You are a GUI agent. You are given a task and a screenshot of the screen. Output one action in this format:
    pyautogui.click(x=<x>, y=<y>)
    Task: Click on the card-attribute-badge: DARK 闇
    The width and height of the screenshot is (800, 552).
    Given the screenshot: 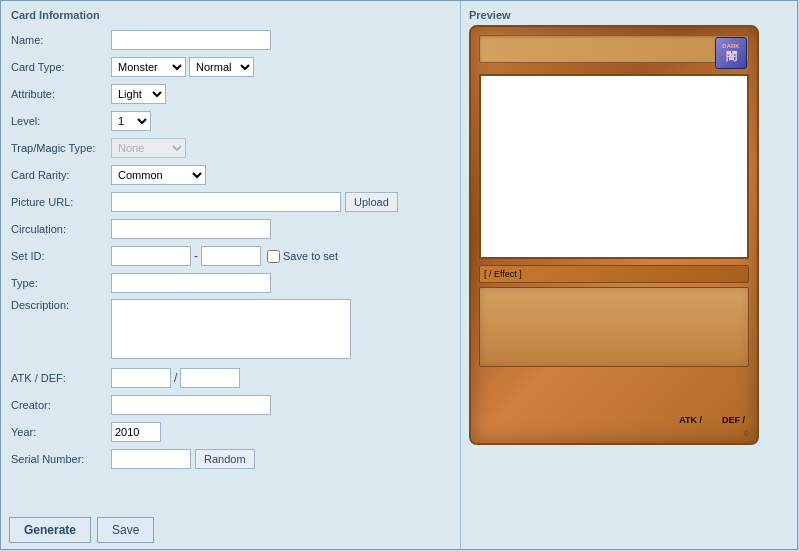 What is the action you would take?
    pyautogui.click(x=731, y=53)
    